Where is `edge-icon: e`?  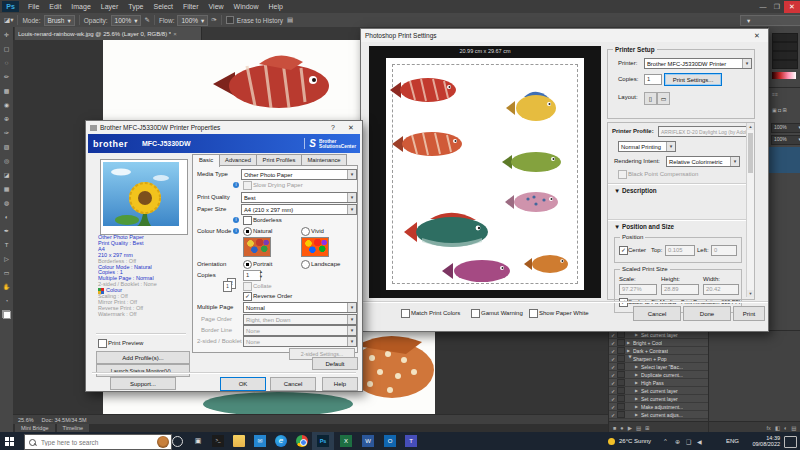 edge-icon: e is located at coordinates (281, 441).